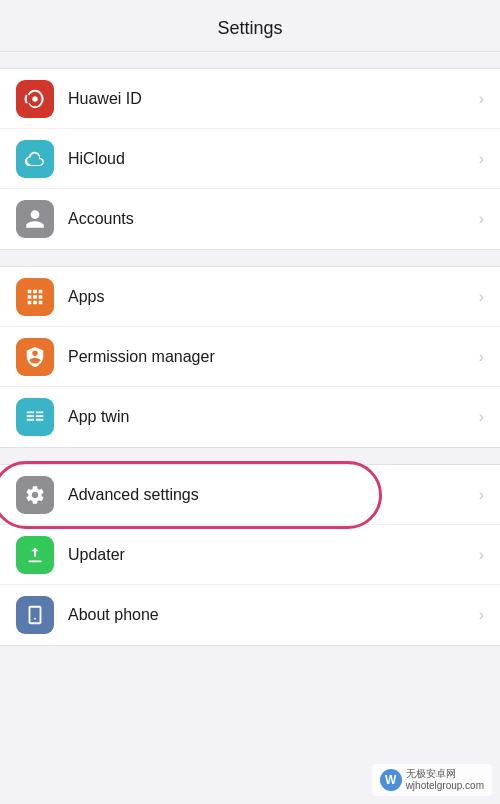  What do you see at coordinates (250, 297) in the screenshot?
I see `list-item-apps: Apps ›` at bounding box center [250, 297].